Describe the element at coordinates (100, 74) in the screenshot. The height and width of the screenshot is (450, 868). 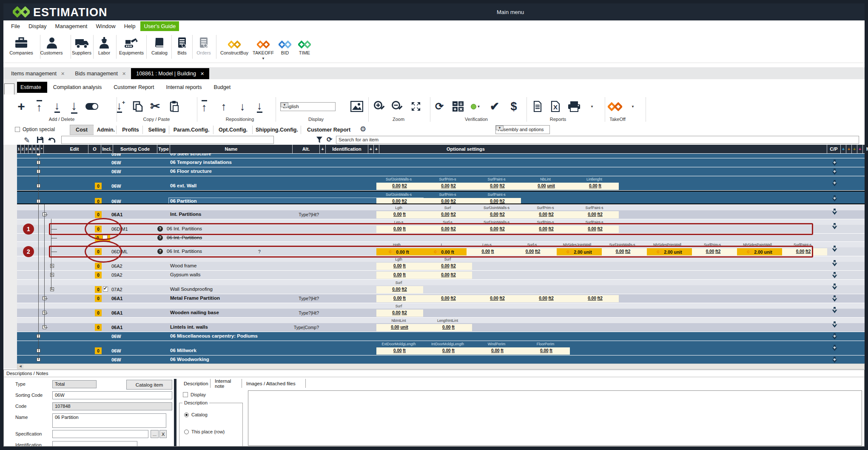
I see `document-tab: Bids management✕` at that location.